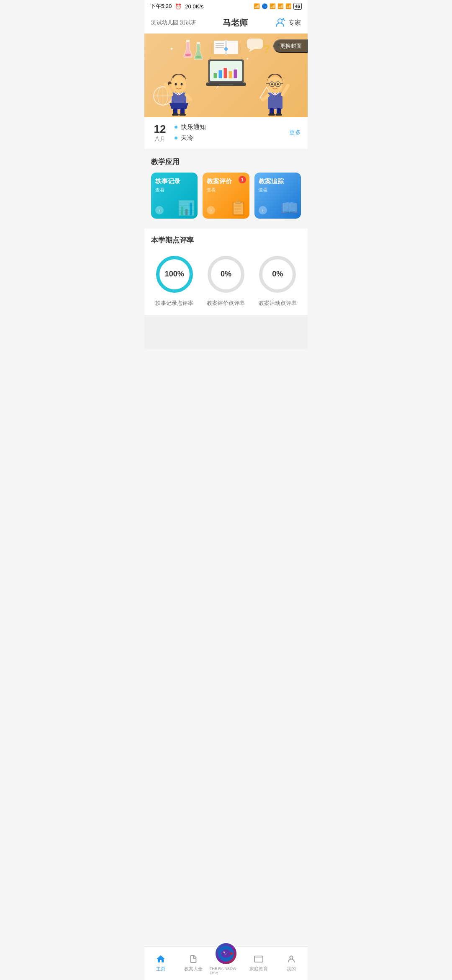 The height and width of the screenshot is (980, 452). Describe the element at coordinates (174, 196) in the screenshot. I see `app-card-records: 轶事记录 查看 › 📊` at that location.